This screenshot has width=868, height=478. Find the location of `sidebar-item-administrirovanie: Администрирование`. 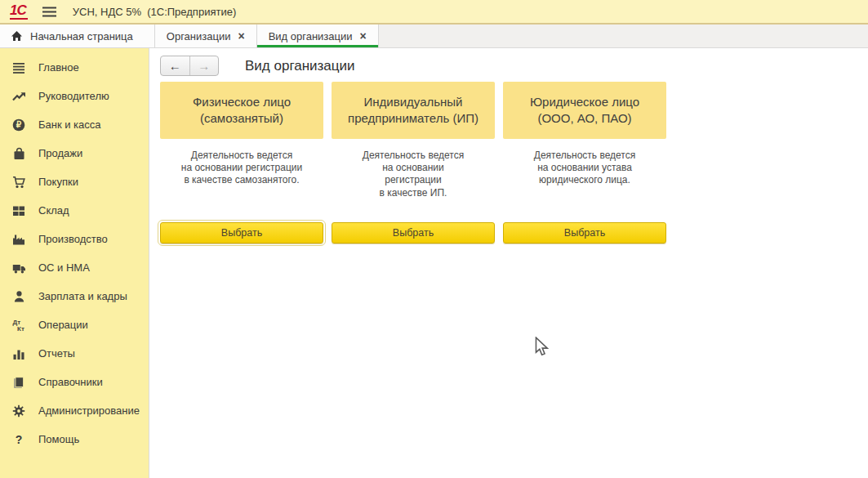

sidebar-item-administrirovanie: Администрирование is located at coordinates (74, 410).